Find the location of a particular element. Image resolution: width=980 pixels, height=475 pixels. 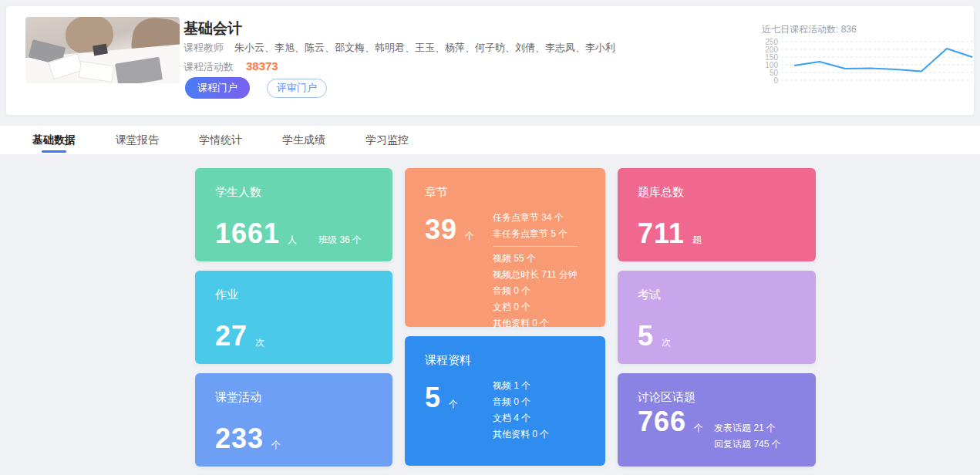

tab-learning-stats: 学情统计 is located at coordinates (221, 140).